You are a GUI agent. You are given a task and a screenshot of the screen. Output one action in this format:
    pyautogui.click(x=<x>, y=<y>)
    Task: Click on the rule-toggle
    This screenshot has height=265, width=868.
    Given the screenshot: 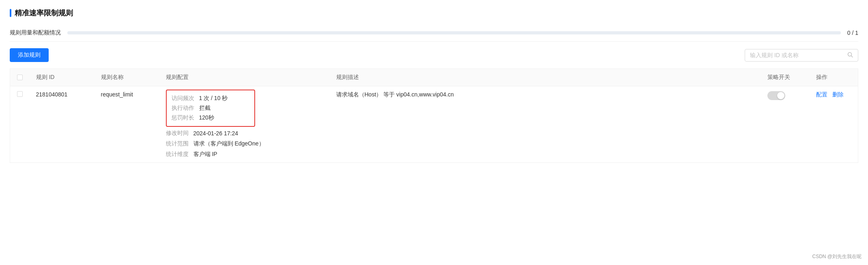 What is the action you would take?
    pyautogui.click(x=776, y=96)
    